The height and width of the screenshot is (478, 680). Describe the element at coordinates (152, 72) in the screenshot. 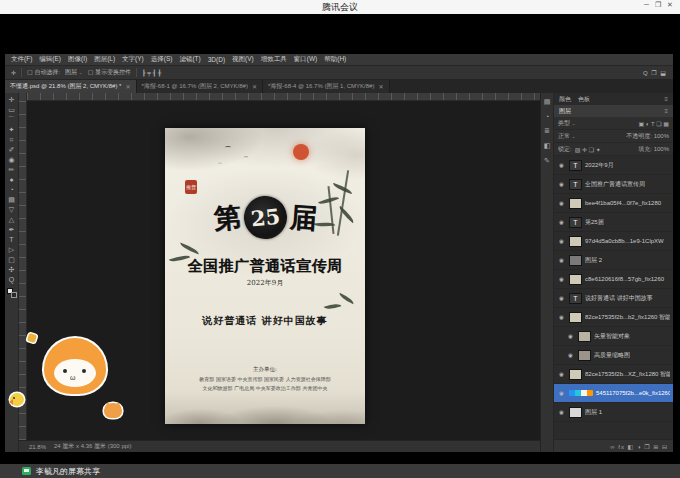

I see `align-icons: ┠ ┯ ┨ ╂` at that location.